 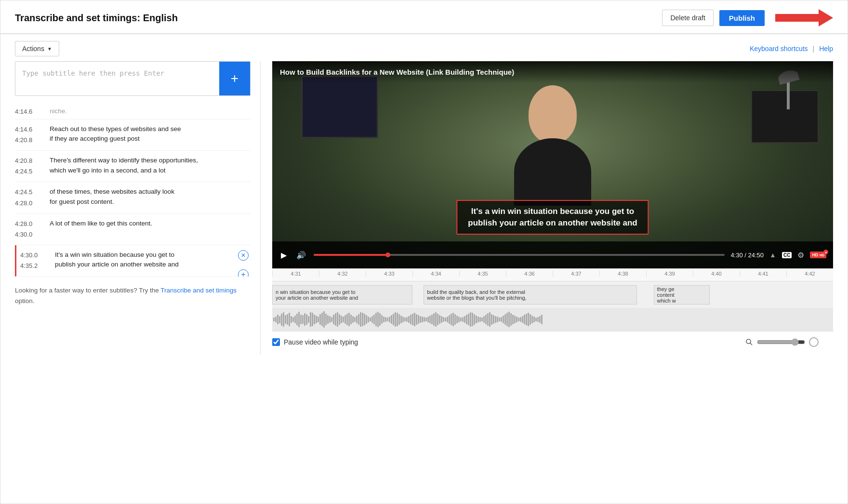 I want to click on publish-button: Publish, so click(x=742, y=18).